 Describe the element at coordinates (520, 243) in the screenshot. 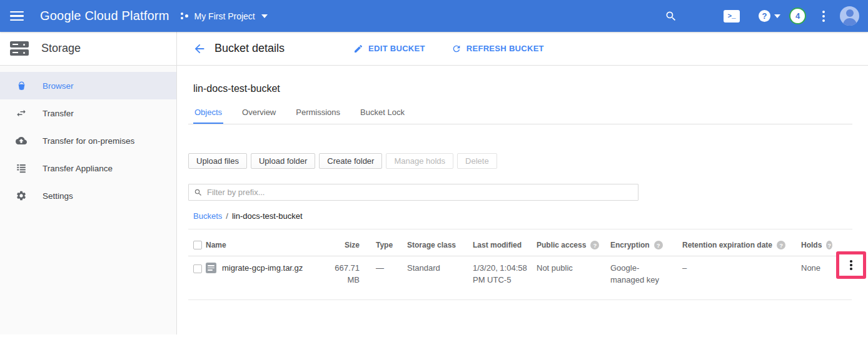

I see `table-header-row: Name Size Type Storage class Last modifi…` at that location.